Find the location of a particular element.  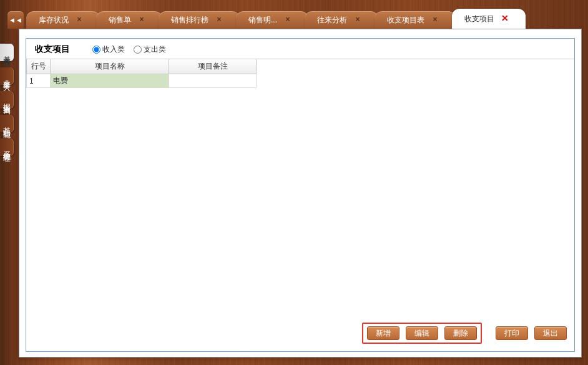

tab-label: 销售明... is located at coordinates (263, 20).